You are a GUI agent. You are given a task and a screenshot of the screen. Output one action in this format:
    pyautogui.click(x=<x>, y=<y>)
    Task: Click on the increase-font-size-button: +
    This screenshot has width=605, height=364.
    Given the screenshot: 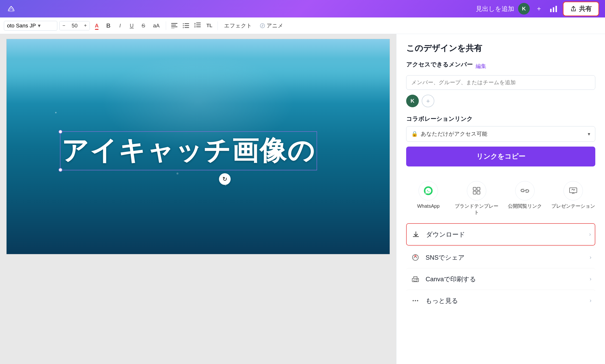 What is the action you would take?
    pyautogui.click(x=85, y=26)
    